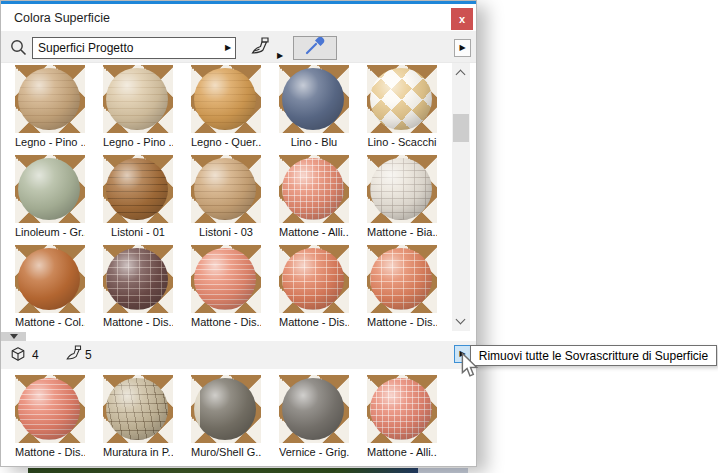  I want to click on close-button: x, so click(462, 19).